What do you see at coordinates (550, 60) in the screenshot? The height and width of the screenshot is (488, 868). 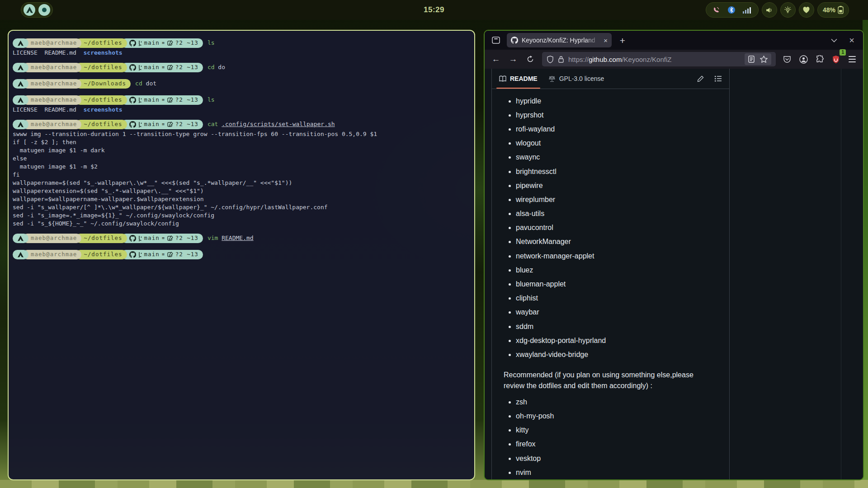 I see `shield-icon` at bounding box center [550, 60].